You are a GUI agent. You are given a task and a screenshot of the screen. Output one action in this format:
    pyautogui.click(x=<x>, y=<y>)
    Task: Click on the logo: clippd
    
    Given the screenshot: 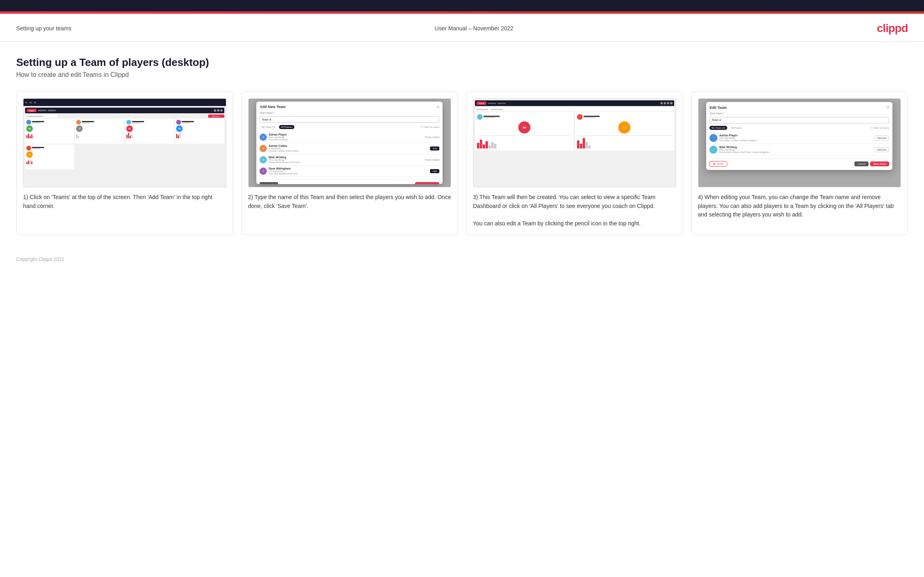 What is the action you would take?
    pyautogui.click(x=892, y=28)
    